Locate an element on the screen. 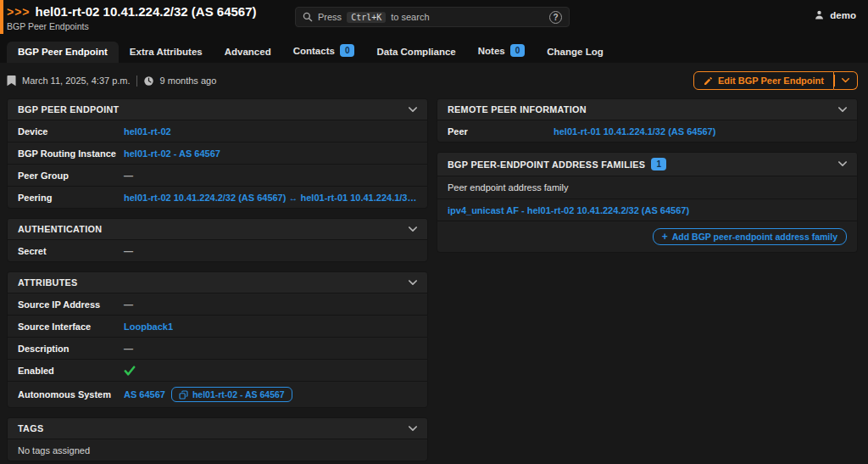  field-label: Enabled is located at coordinates (71, 371).